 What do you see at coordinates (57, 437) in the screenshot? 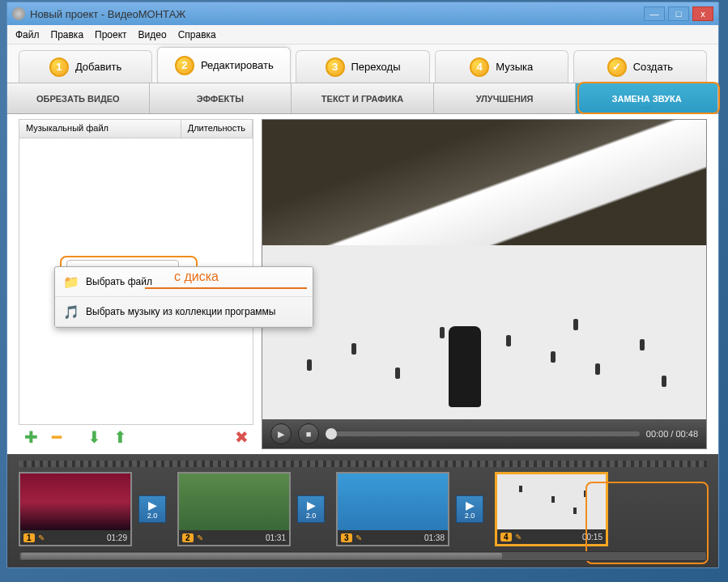
I see `remove-icon: ━` at bounding box center [57, 437].